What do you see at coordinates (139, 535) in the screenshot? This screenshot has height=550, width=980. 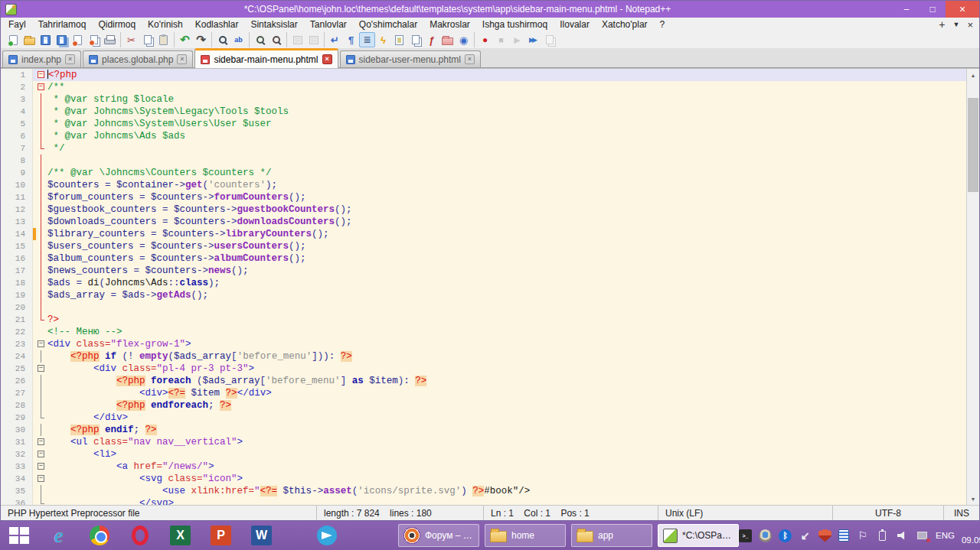 I see `pinned-opera-icon` at bounding box center [139, 535].